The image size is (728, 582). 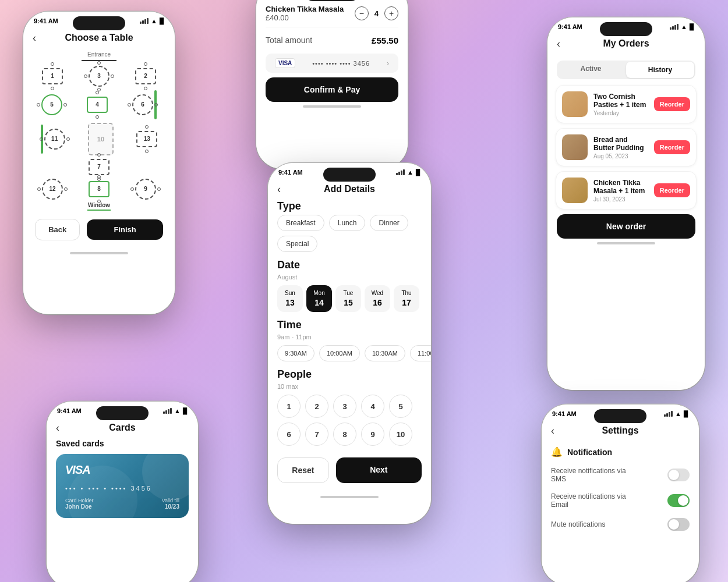 What do you see at coordinates (553, 431) in the screenshot?
I see `back-chevron-icon-6: ‹` at bounding box center [553, 431].